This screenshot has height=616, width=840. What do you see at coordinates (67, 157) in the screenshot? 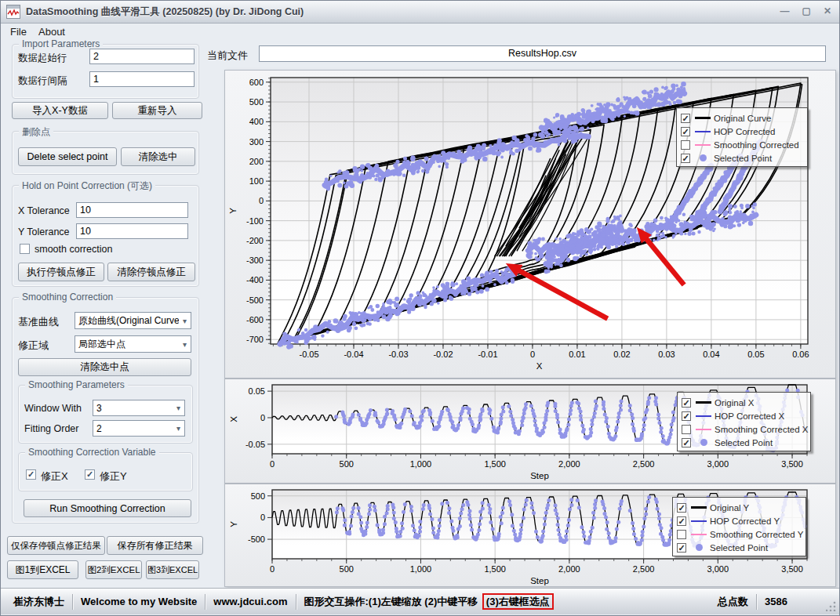
I see `delete-select-point-button: Delete select point` at bounding box center [67, 157].